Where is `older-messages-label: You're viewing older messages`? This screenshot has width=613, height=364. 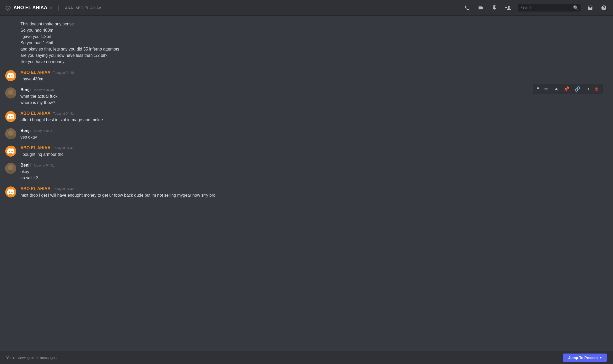 older-messages-label: You're viewing older messages is located at coordinates (31, 358).